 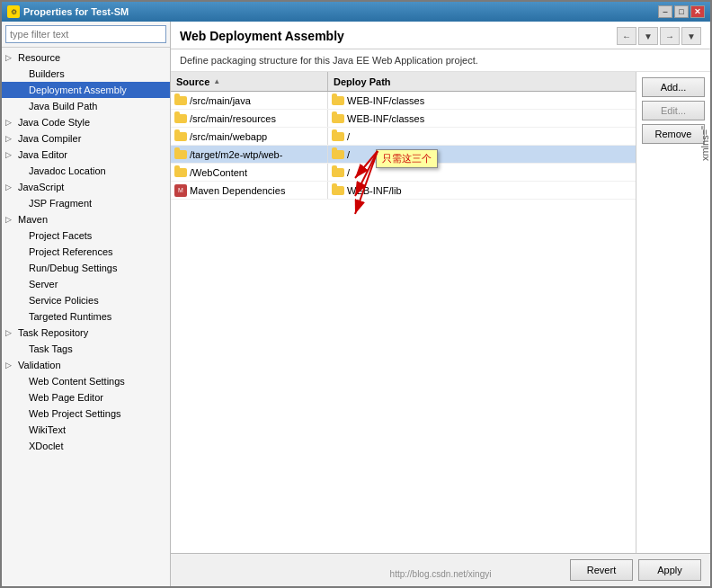 What do you see at coordinates (32, 219) in the screenshot?
I see `sidebar-label-maven: Maven` at bounding box center [32, 219].